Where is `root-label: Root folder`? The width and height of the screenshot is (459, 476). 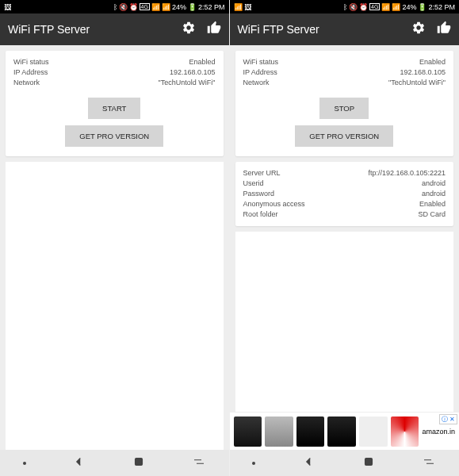
root-label: Root folder is located at coordinates (261, 214).